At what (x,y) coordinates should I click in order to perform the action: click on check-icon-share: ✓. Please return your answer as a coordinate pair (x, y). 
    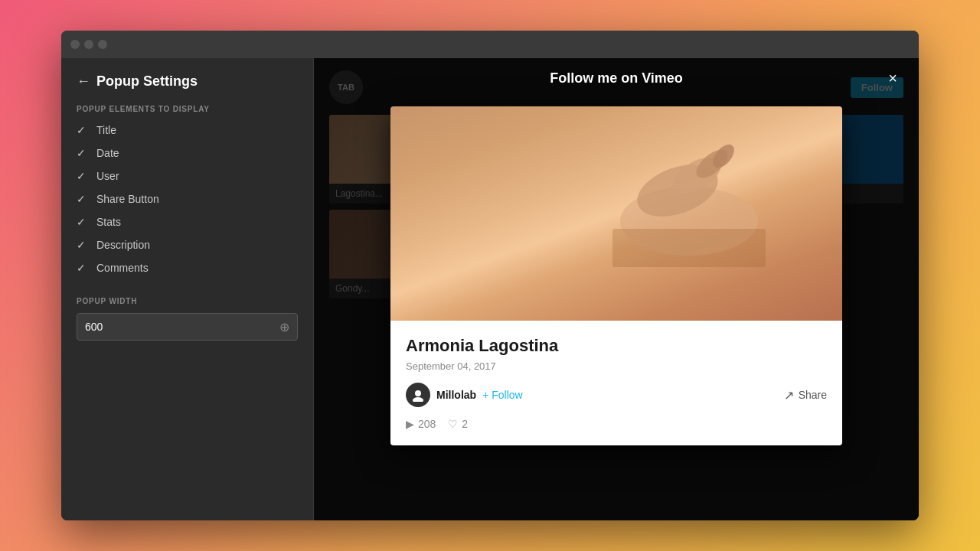
    Looking at the image, I should click on (83, 199).